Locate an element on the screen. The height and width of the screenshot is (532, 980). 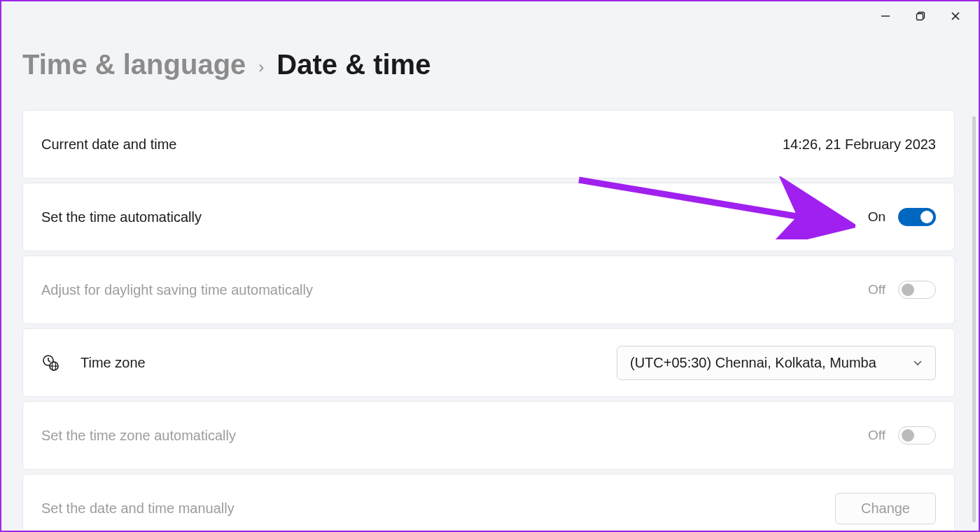
minimize-icon is located at coordinates (886, 16).